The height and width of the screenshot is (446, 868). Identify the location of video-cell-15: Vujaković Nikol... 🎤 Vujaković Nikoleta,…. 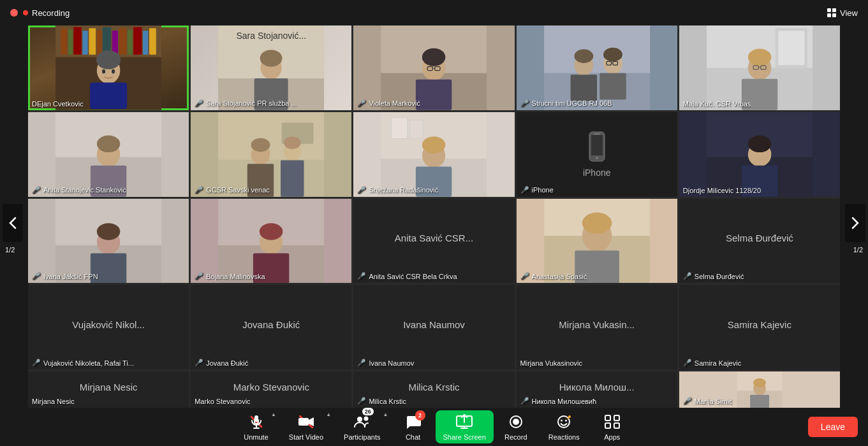
(108, 327).